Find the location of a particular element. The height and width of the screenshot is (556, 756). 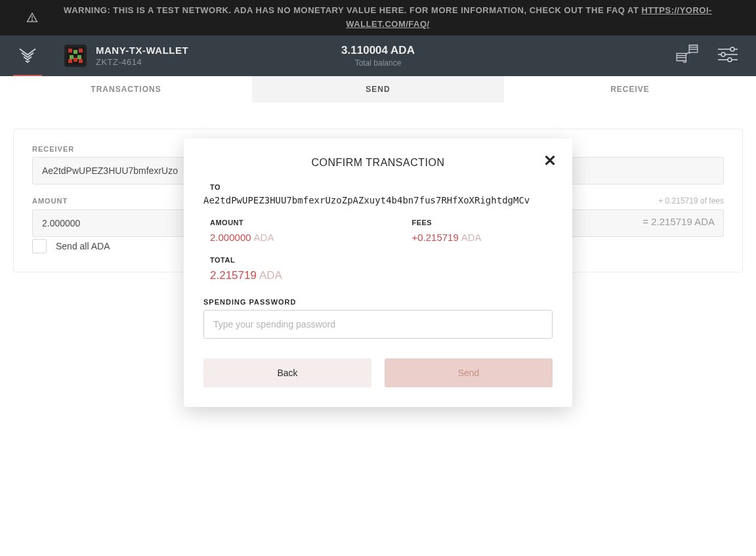

back-button: Back is located at coordinates (287, 373).